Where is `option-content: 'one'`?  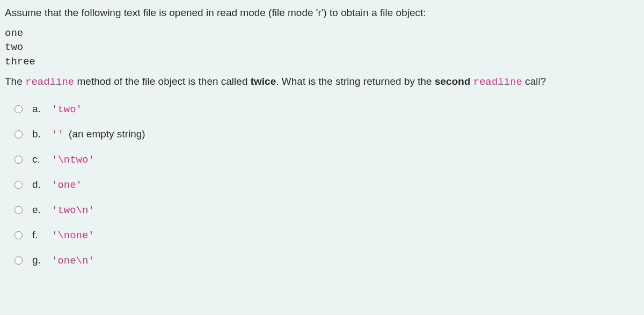
option-content: 'one' is located at coordinates (68, 185).